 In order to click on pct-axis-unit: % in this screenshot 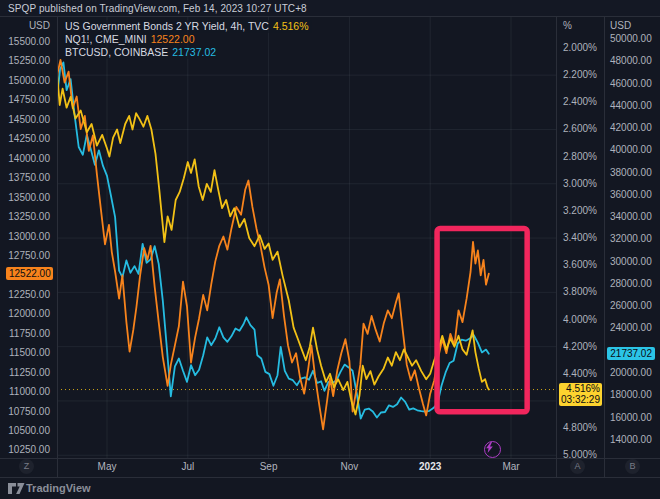, I will do `click(568, 26)`.